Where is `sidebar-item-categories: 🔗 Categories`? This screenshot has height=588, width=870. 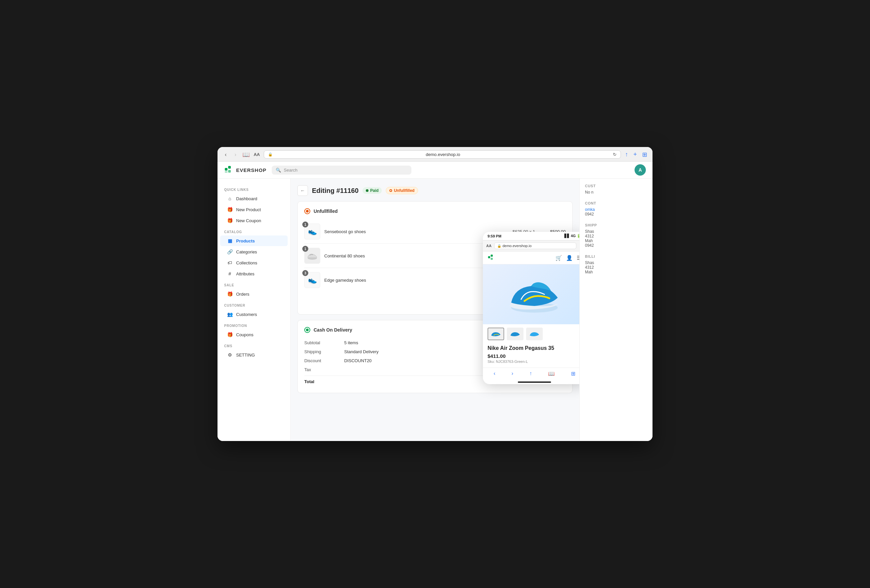 sidebar-item-categories: 🔗 Categories is located at coordinates (254, 252).